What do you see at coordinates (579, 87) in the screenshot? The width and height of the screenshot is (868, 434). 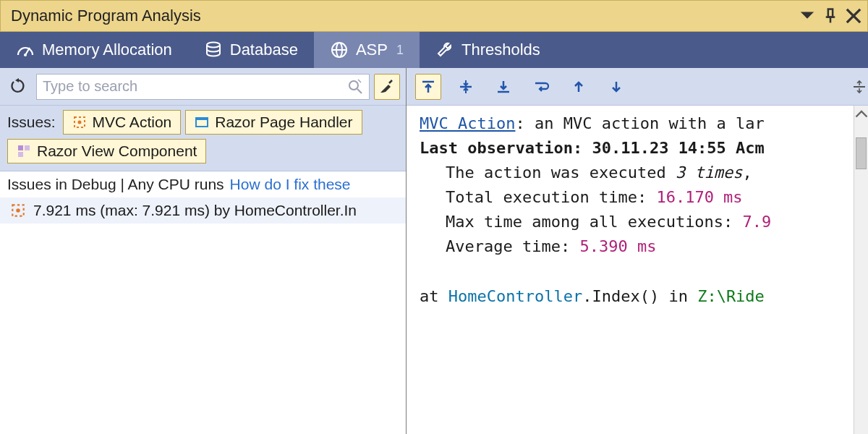 I see `nav-up-button` at bounding box center [579, 87].